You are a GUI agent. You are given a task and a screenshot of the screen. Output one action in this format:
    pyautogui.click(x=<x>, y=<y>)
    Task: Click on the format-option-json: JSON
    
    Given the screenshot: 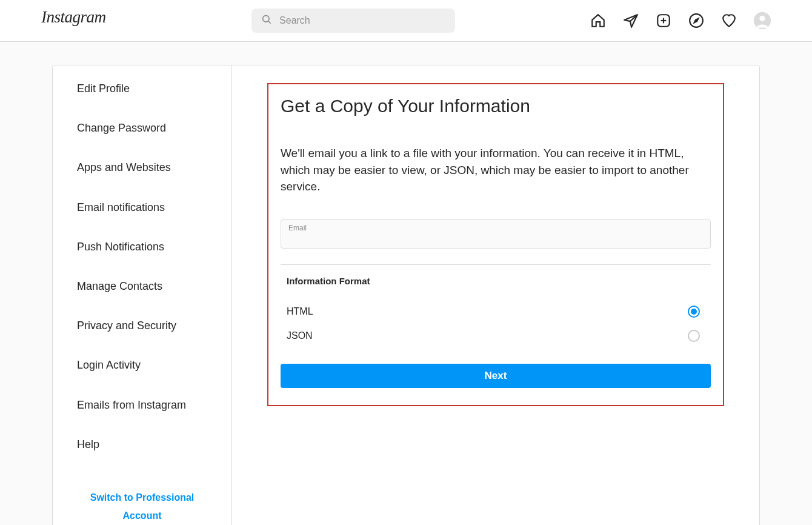 What is the action you would take?
    pyautogui.click(x=496, y=336)
    